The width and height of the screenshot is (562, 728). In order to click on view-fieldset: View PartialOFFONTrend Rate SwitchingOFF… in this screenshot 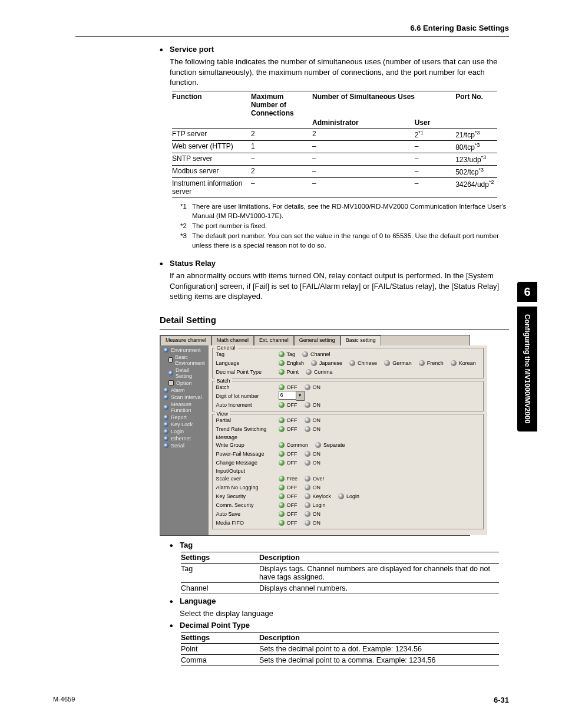, I will do `click(348, 472)`.